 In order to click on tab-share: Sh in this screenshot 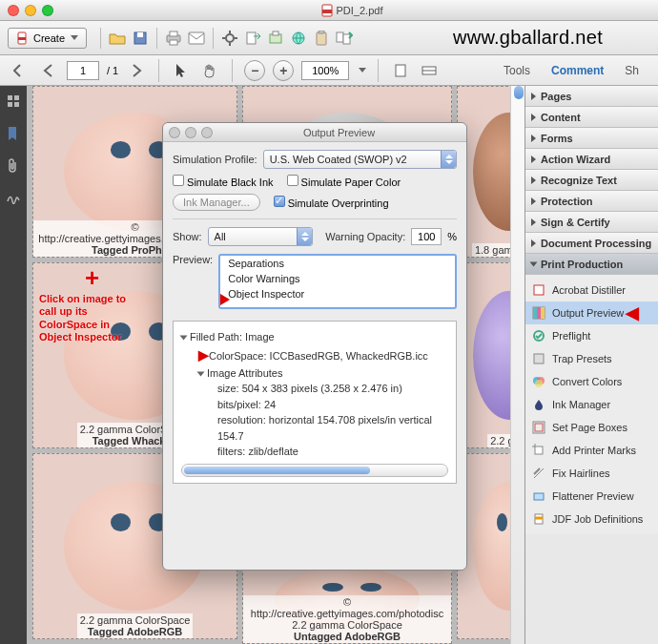, I will do `click(631, 71)`.